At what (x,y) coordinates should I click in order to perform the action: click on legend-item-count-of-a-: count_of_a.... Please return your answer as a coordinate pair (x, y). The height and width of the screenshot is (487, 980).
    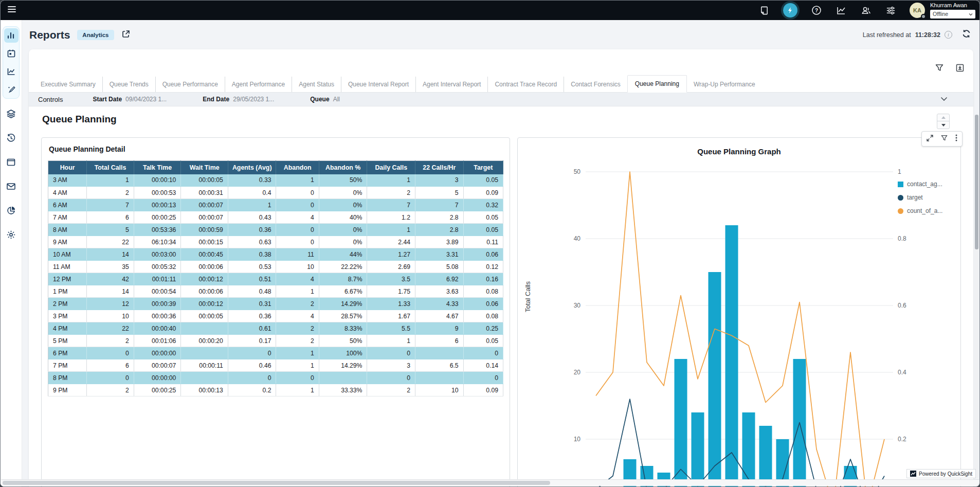
    Looking at the image, I should click on (927, 211).